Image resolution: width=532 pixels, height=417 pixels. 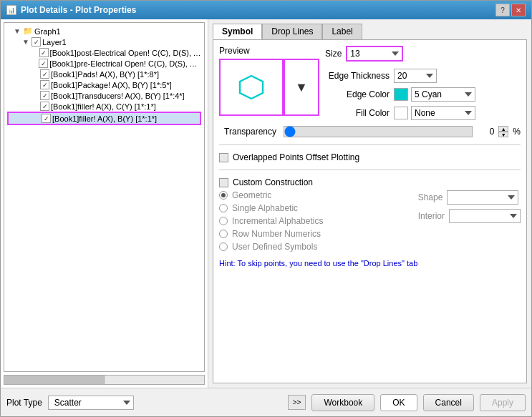 I want to click on list-item: [Book1]filler! A(X), C(Y) [1*:1*], so click(x=105, y=106).